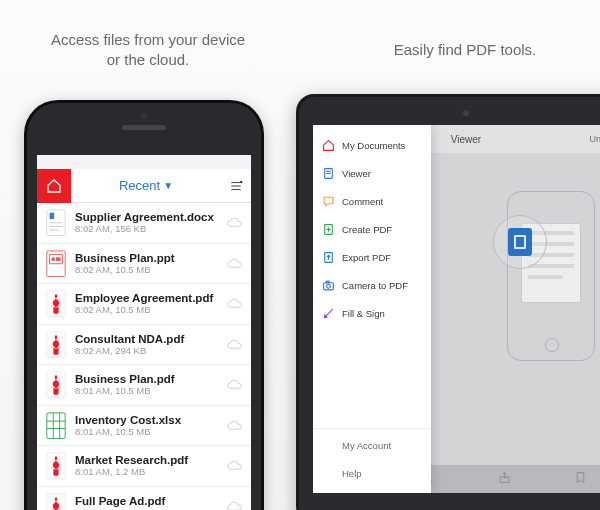 The image size is (600, 510). Describe the element at coordinates (356, 174) in the screenshot. I see `sidebar-item-label: Viewer` at that location.